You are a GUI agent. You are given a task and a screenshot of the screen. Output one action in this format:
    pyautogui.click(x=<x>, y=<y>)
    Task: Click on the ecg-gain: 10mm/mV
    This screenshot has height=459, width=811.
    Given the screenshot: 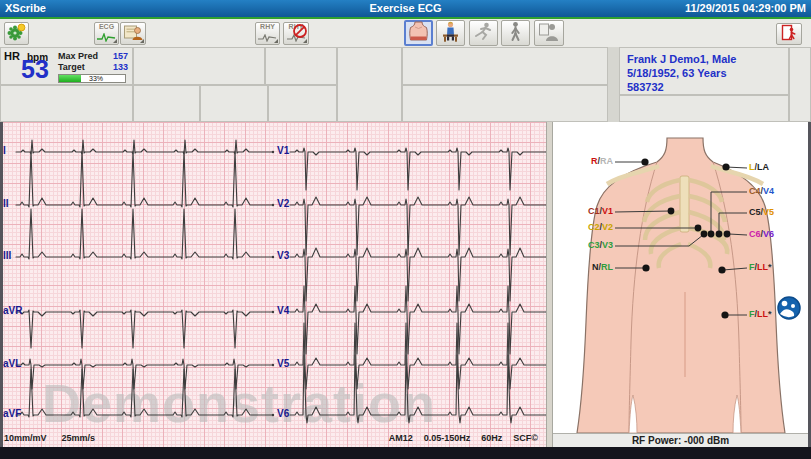 What is the action you would take?
    pyautogui.click(x=26, y=438)
    